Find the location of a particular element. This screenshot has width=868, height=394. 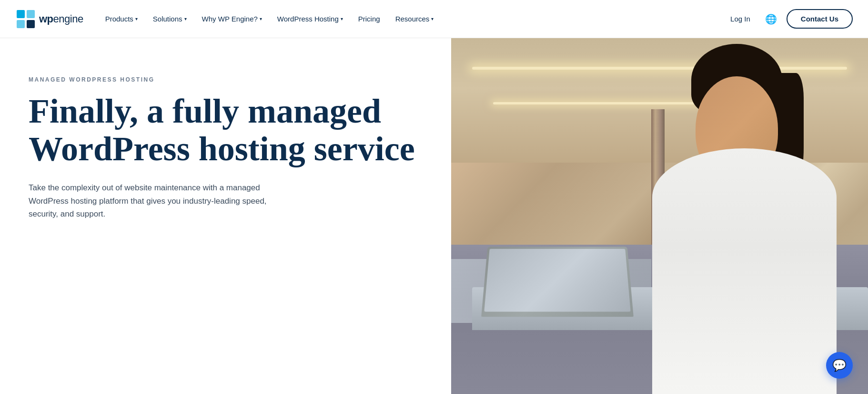

hosting-chevron: ▾ is located at coordinates (342, 19).